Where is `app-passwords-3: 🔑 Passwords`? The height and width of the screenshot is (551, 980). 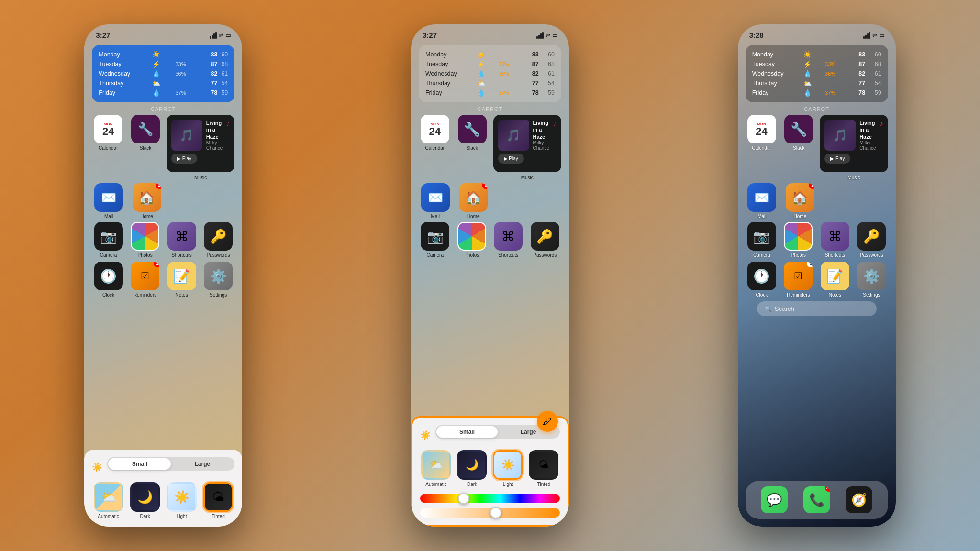 app-passwords-3: 🔑 Passwords is located at coordinates (872, 240).